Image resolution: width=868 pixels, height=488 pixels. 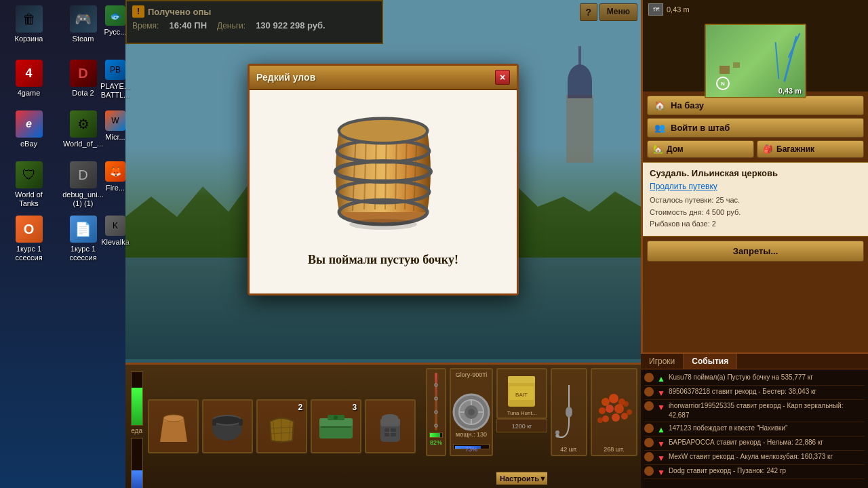 What do you see at coordinates (521, 392) in the screenshot?
I see `bait-svg: BAIT` at bounding box center [521, 392].